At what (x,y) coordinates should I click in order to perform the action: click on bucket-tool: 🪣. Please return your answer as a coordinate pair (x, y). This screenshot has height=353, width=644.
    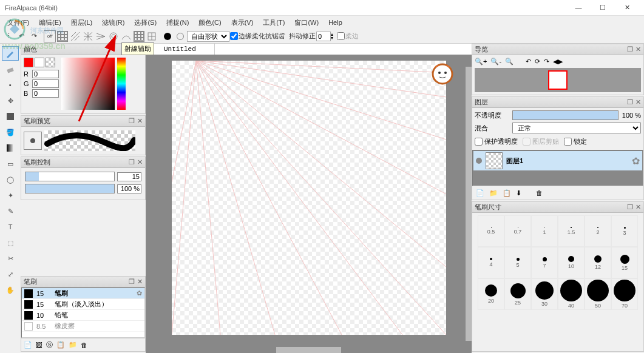
    Looking at the image, I should click on (10, 132).